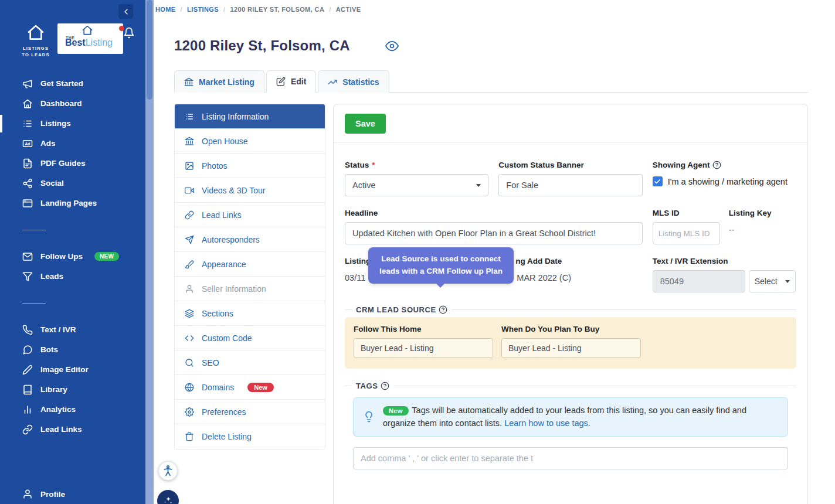  I want to click on logo-caption-line2: TO LEADS, so click(36, 55).